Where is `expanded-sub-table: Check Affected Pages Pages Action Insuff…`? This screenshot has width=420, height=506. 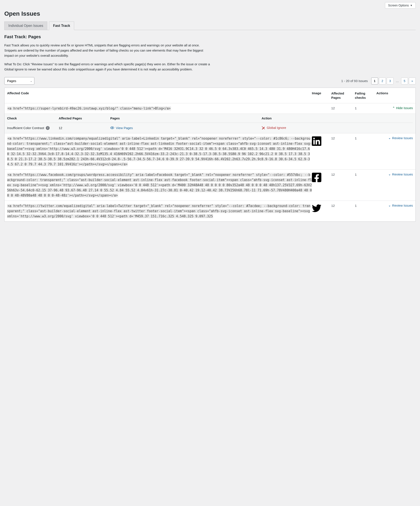 expanded-sub-table: Check Affected Pages Pages Action Insuff… is located at coordinates (210, 124).